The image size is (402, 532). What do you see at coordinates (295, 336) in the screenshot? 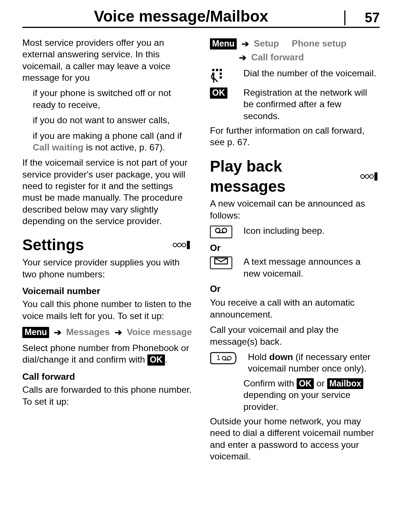
I see `call-play-text: Call your voicemail and play the message…` at bounding box center [295, 336].